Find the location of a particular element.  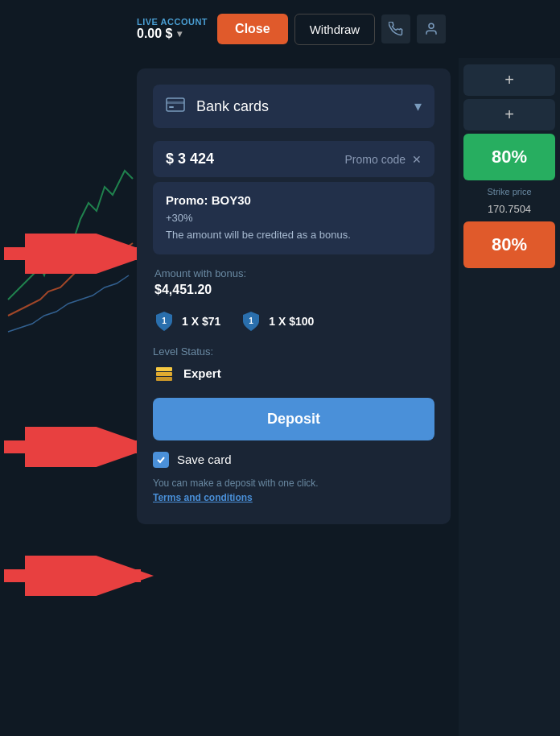

phone-icon is located at coordinates (396, 29).